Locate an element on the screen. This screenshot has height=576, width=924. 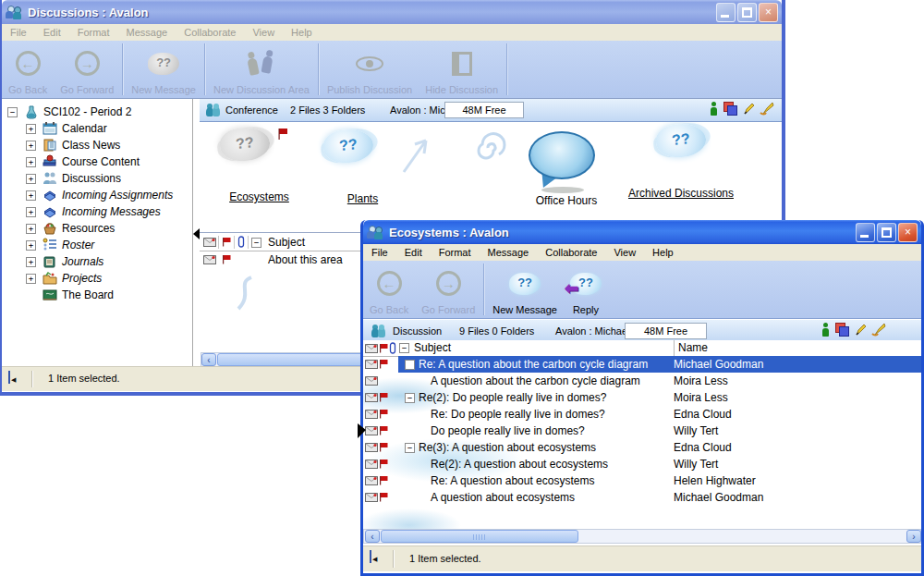
message-row: Do people really live in domes?Willy Ter… is located at coordinates (642, 431).